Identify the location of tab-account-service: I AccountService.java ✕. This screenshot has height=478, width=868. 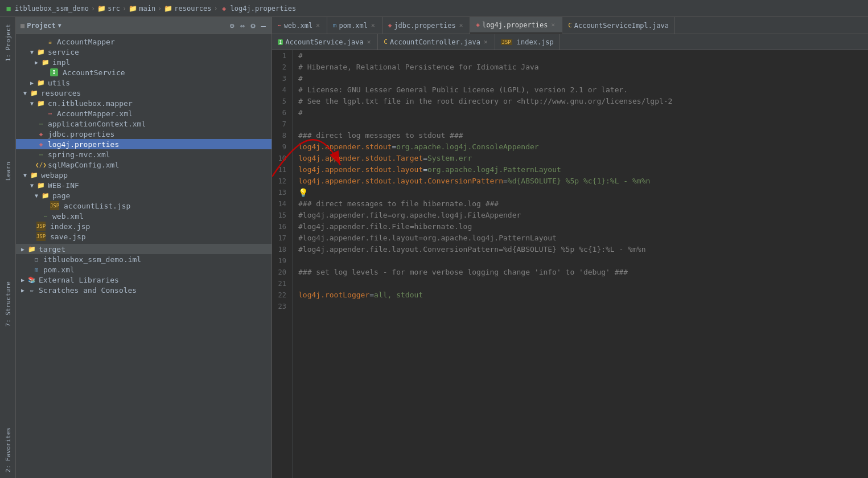
(325, 42).